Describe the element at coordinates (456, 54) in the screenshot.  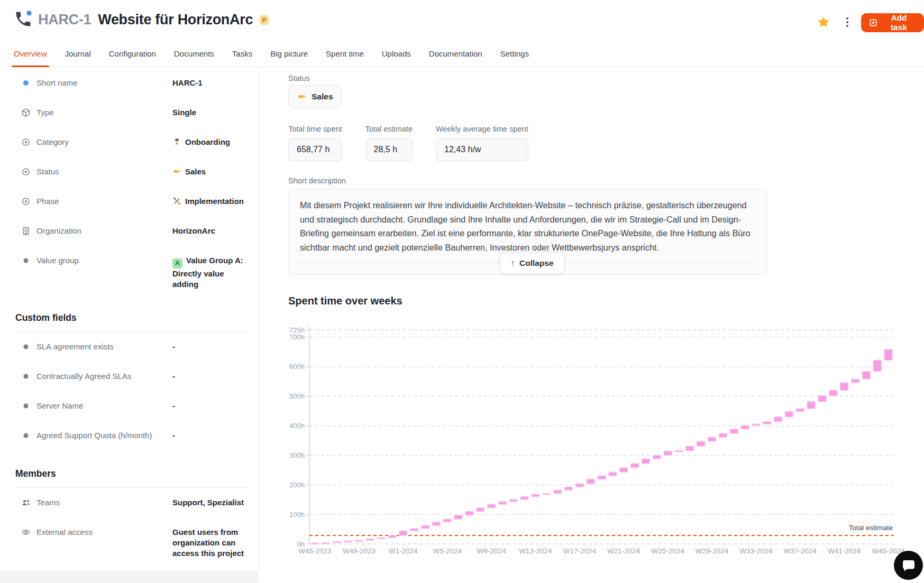
I see `tab-documentation: Documentation` at that location.